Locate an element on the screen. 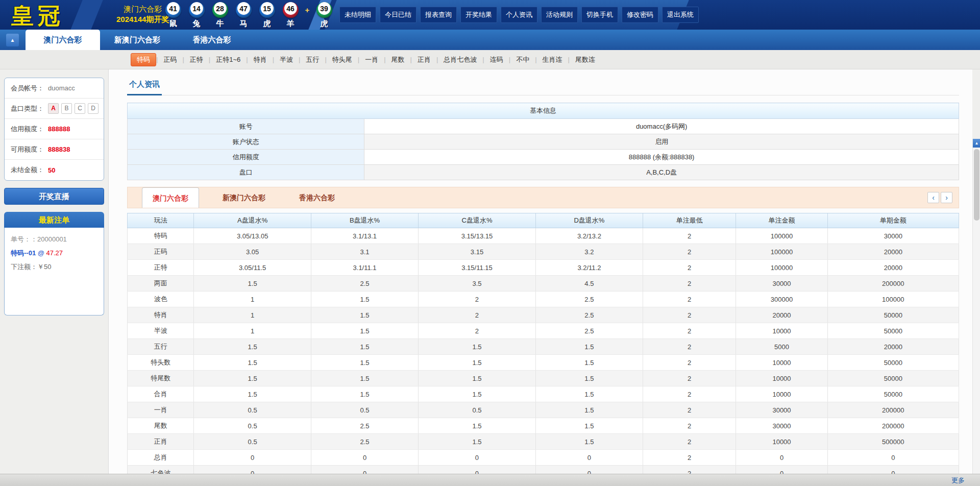 The width and height of the screenshot is (980, 486). odds-row: 半波11.522.521000050000 is located at coordinates (543, 331).